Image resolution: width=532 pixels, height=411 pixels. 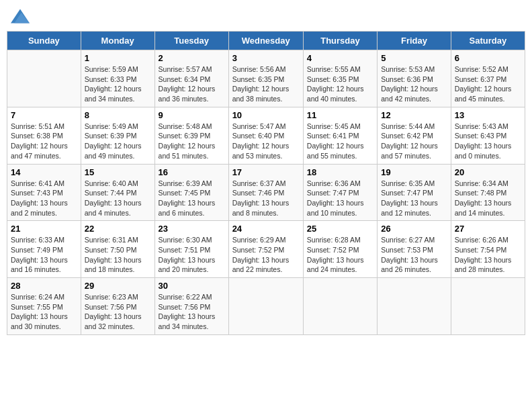 I want to click on calendar-cell: 28Sunrise: 6:24 AMSunset: 7:55 PMDayligh…, so click(x=44, y=306).